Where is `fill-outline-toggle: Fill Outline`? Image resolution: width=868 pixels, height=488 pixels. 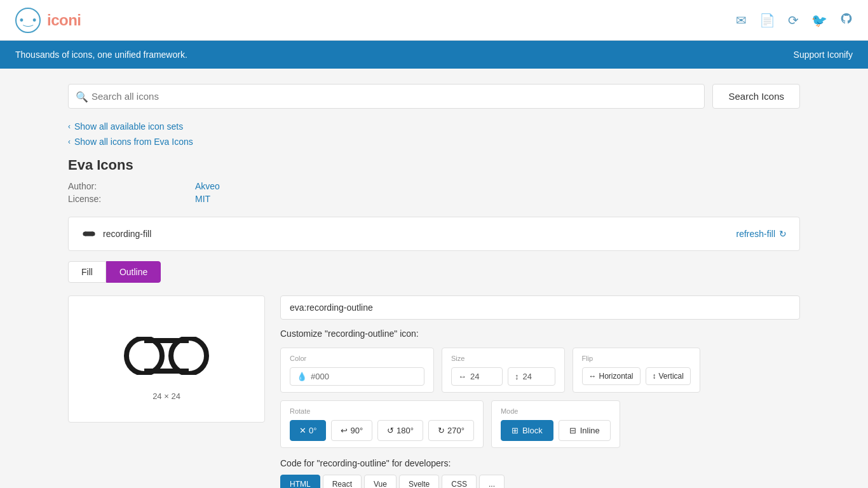 fill-outline-toggle: Fill Outline is located at coordinates (434, 272).